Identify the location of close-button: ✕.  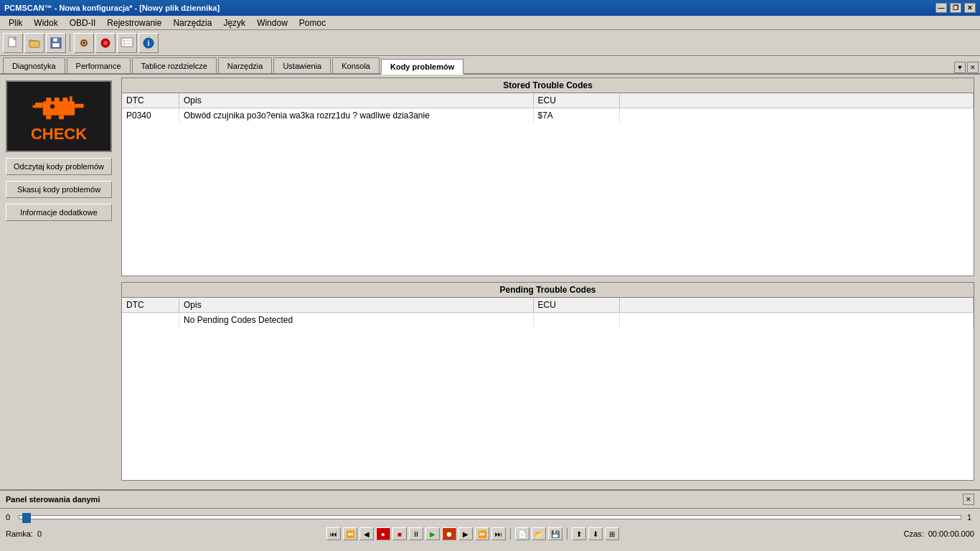
(970, 8).